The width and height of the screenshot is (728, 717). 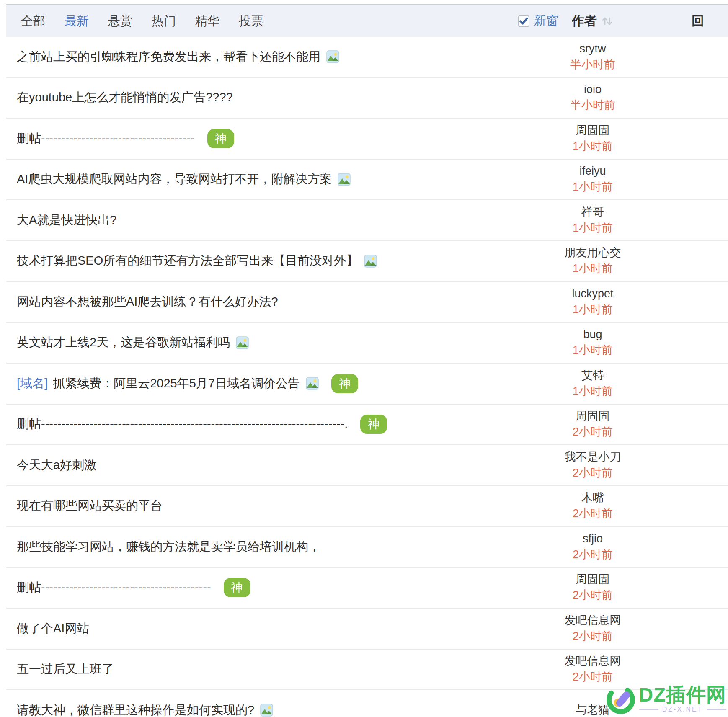 What do you see at coordinates (367, 704) in the screenshot?
I see `thread-row: 请教大神，微信群里这种操作是如何实现的? 与老猫` at bounding box center [367, 704].